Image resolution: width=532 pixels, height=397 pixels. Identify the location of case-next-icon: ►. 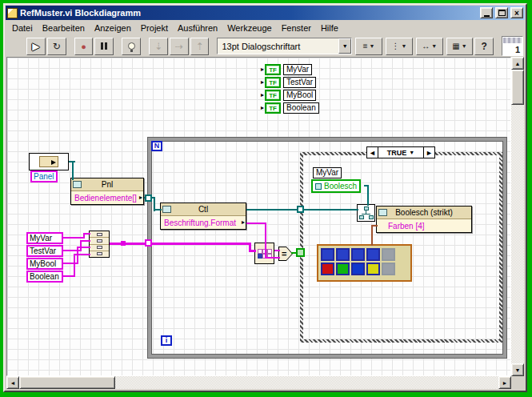
(429, 152).